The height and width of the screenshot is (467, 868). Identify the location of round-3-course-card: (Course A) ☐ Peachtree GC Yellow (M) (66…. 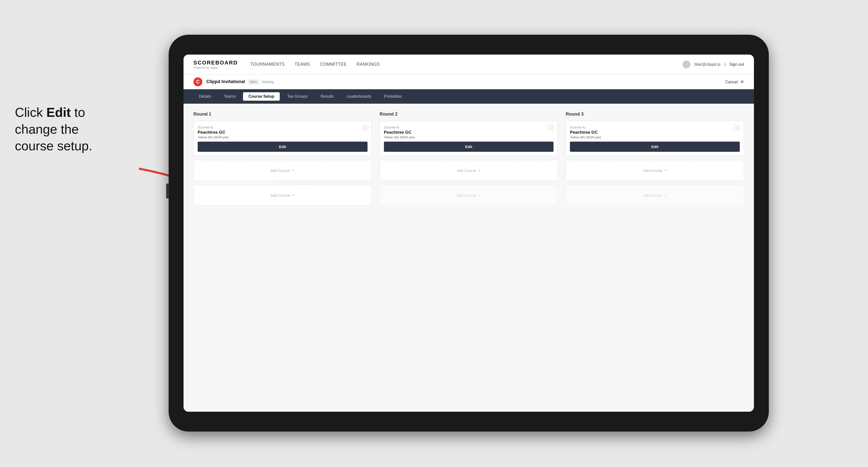
(655, 138).